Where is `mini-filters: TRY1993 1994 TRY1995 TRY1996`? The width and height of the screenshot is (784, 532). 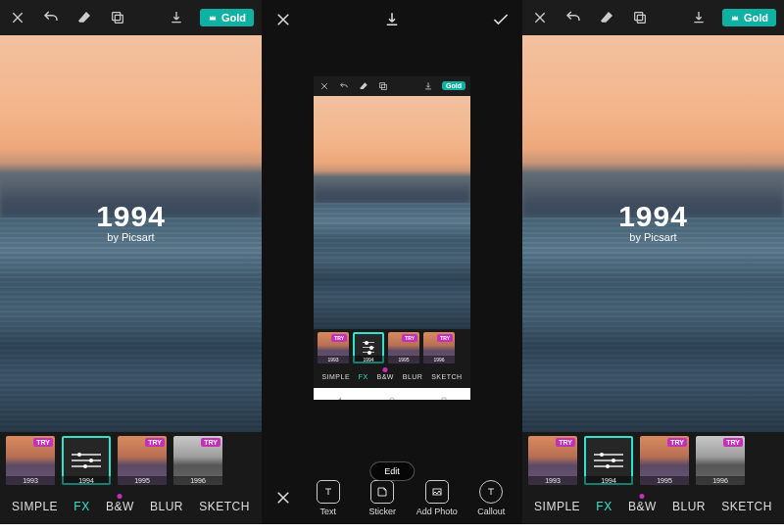
mini-filters: TRY1993 1994 TRY1995 TRY1996 is located at coordinates (392, 348).